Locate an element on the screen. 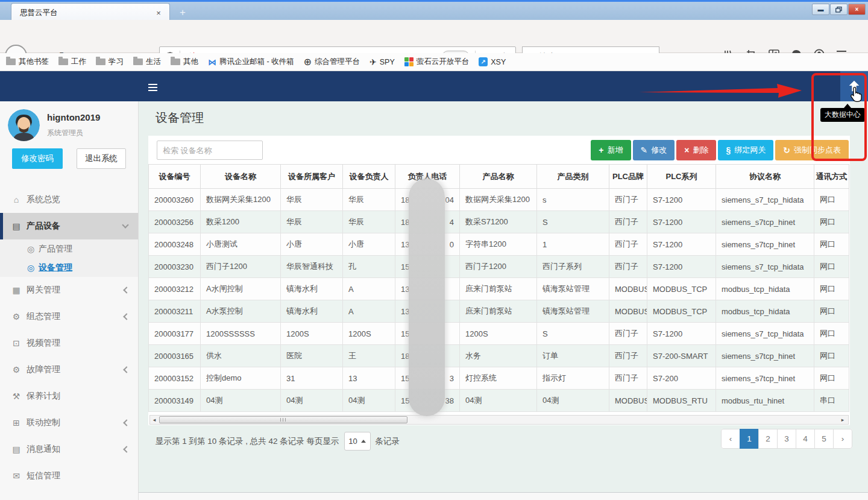 The height and width of the screenshot is (500, 868). annotation-arrow is located at coordinates (723, 91).